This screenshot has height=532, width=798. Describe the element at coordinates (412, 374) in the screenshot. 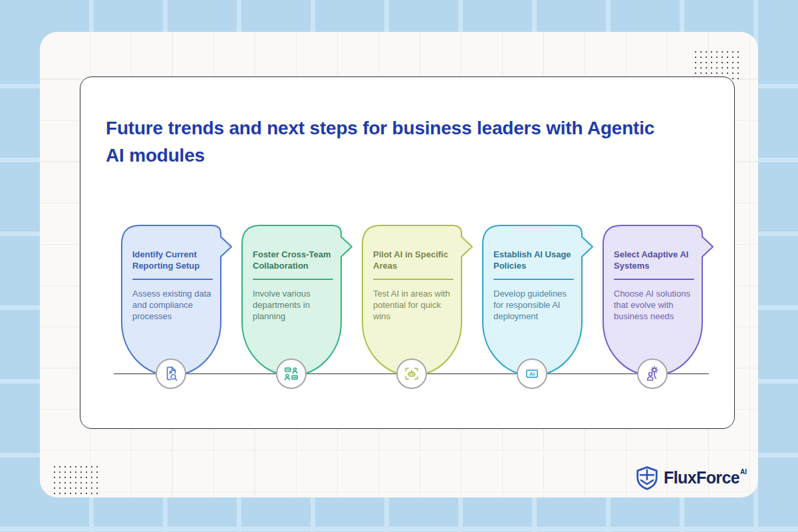

I see `robot-scan-icon` at that location.